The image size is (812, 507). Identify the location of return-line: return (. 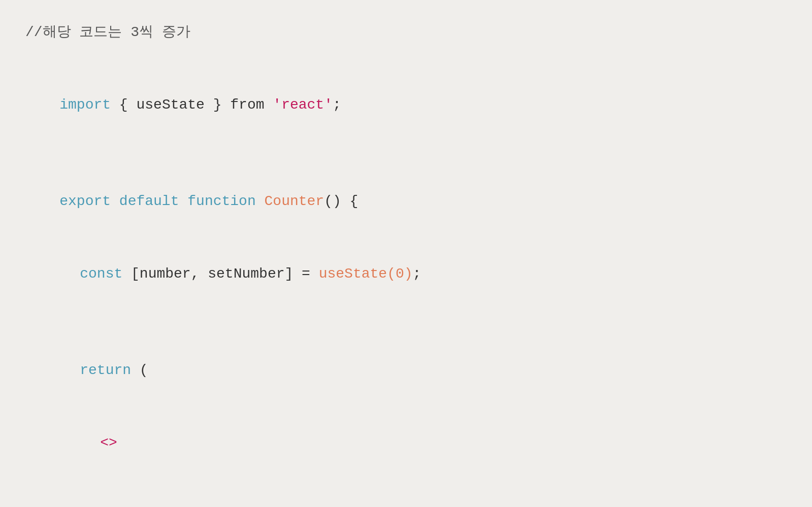
(406, 370).